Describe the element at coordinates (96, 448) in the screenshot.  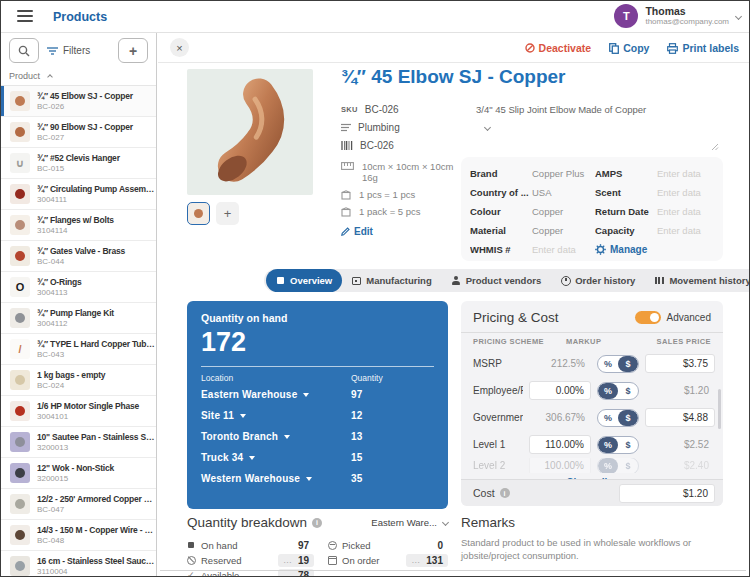
I see `product-sku: 3200013` at that location.